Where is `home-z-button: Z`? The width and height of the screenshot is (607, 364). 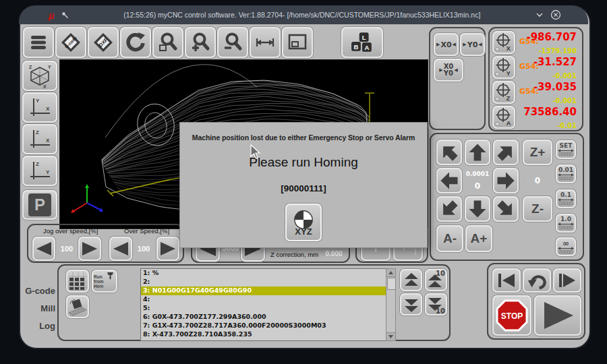 home-z-button: Z is located at coordinates (504, 92).